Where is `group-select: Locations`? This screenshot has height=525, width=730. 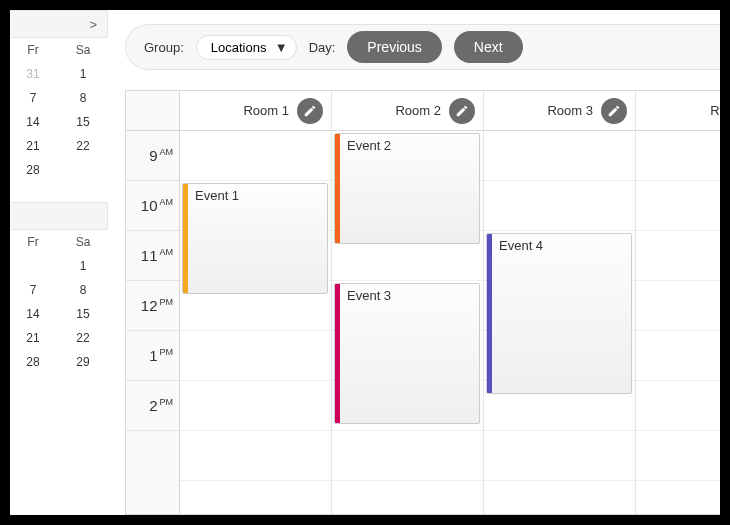 group-select: Locations is located at coordinates (247, 48).